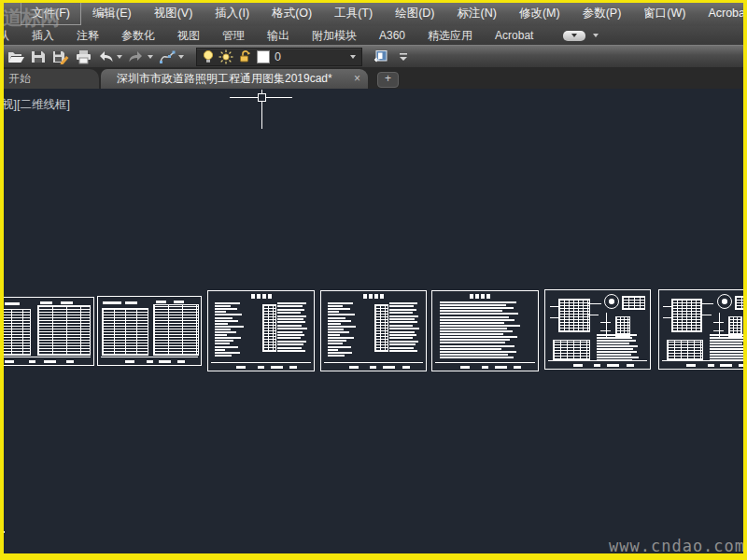 The height and width of the screenshot is (560, 747). What do you see at coordinates (278, 35) in the screenshot?
I see `ribbon-tab-output: 输出` at bounding box center [278, 35].